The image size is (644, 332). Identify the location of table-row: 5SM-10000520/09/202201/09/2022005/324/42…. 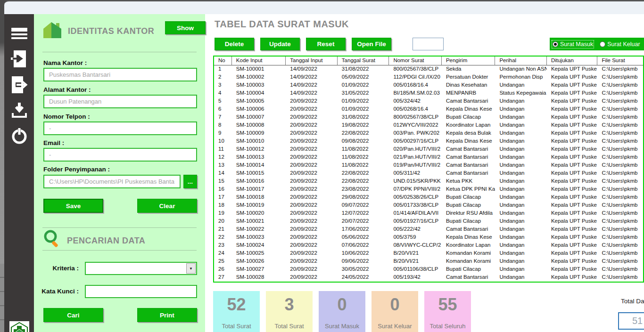
(429, 102).